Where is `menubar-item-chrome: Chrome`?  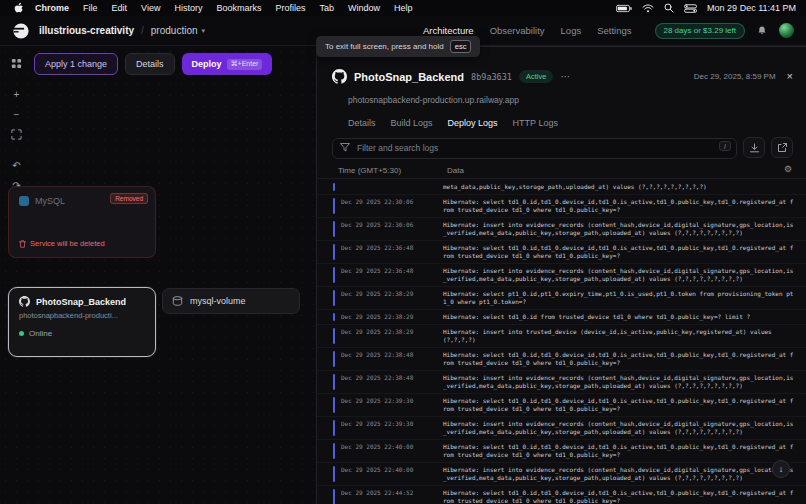 menubar-item-chrome: Chrome is located at coordinates (52, 8).